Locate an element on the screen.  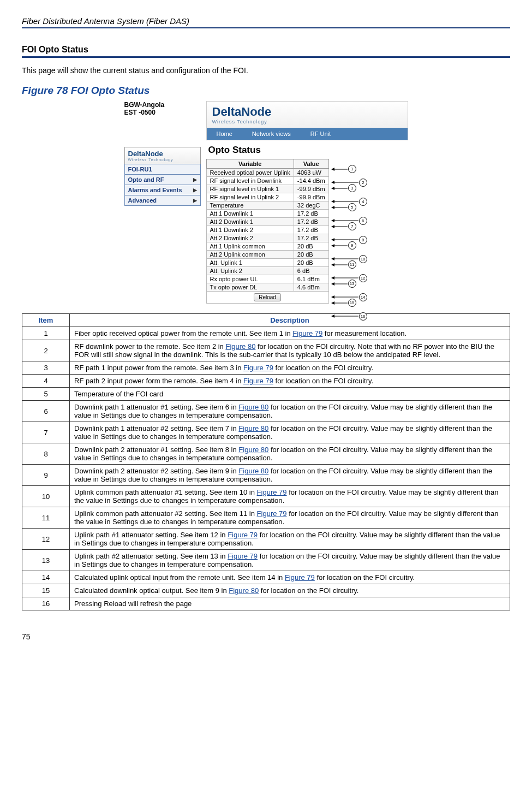
sidebar-menu: FOI-RU1Opto and RF▶Alarms and Events▶Adv… is located at coordinates (163, 185).